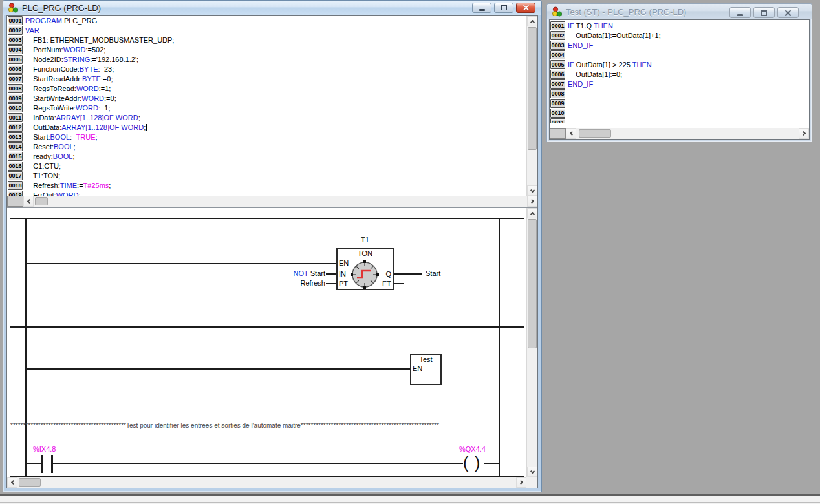  What do you see at coordinates (267, 176) in the screenshot?
I see `code-line: 0017 T1:TON;` at bounding box center [267, 176].